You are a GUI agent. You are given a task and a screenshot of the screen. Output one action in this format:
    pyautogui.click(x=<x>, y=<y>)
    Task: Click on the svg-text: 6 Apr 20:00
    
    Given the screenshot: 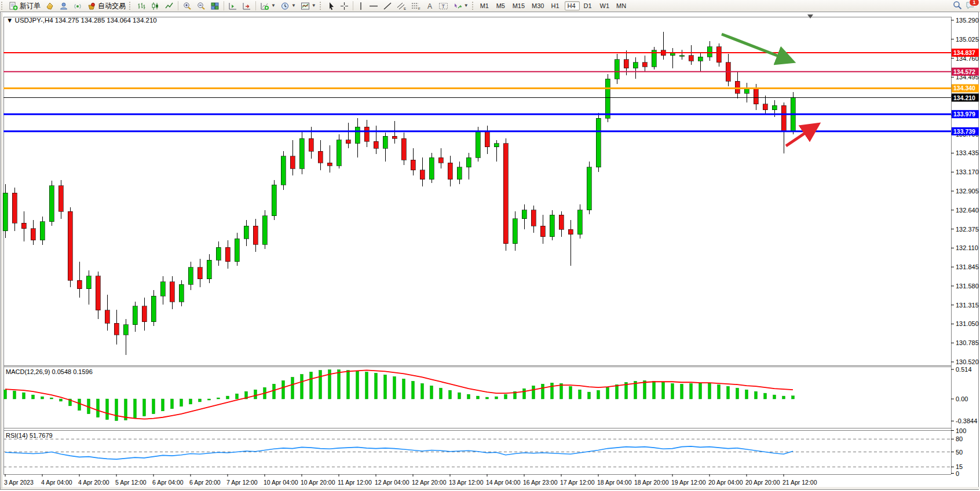 What is the action you would take?
    pyautogui.click(x=205, y=482)
    